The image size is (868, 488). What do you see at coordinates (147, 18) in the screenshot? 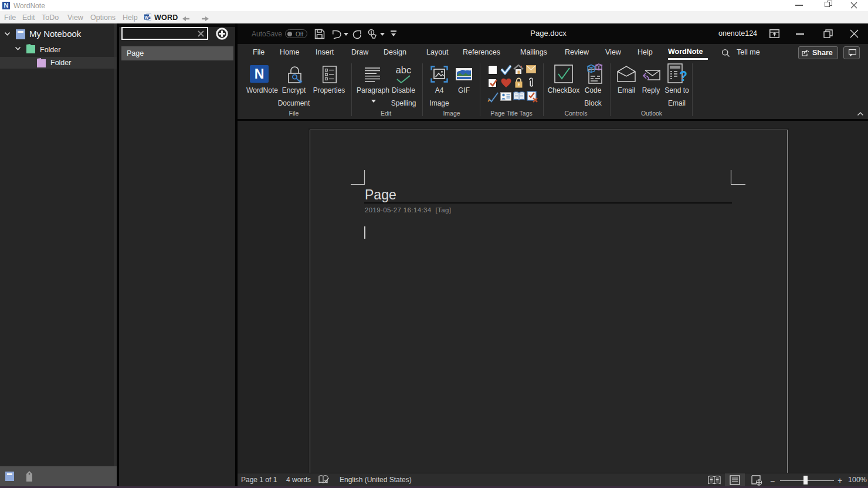
I see `svg-text: W` at bounding box center [147, 18].